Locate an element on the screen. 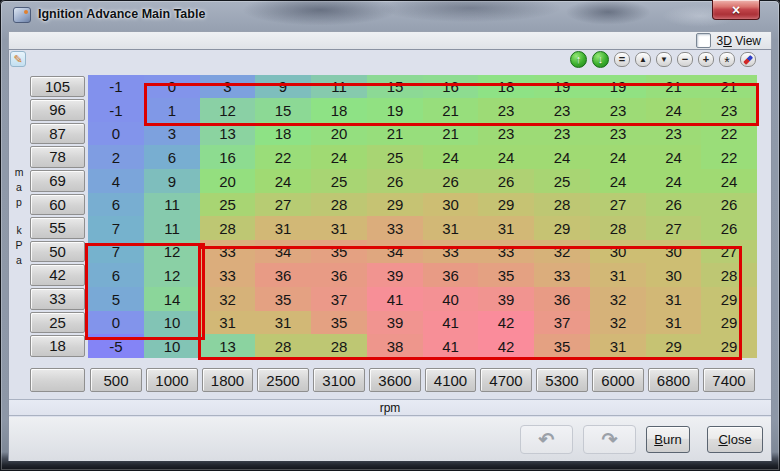 This screenshot has height=471, width=780. table-cell: 42 is located at coordinates (506, 346).